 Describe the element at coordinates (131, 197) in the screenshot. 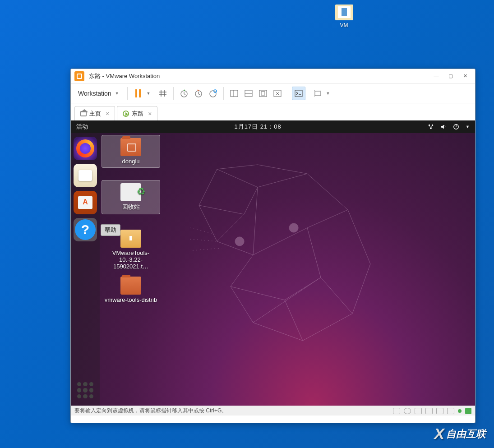

I see `desktop-trash: 回收站` at that location.